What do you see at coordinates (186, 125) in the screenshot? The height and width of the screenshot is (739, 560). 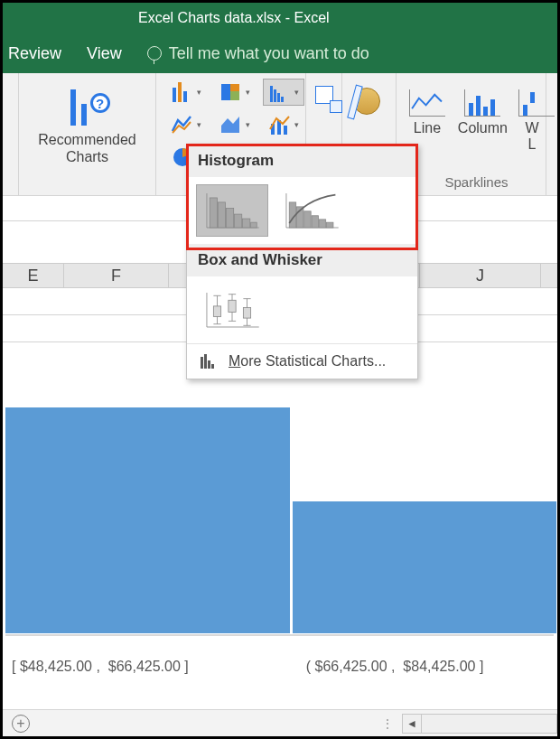 I see `insert-line-chart-button: ▾` at bounding box center [186, 125].